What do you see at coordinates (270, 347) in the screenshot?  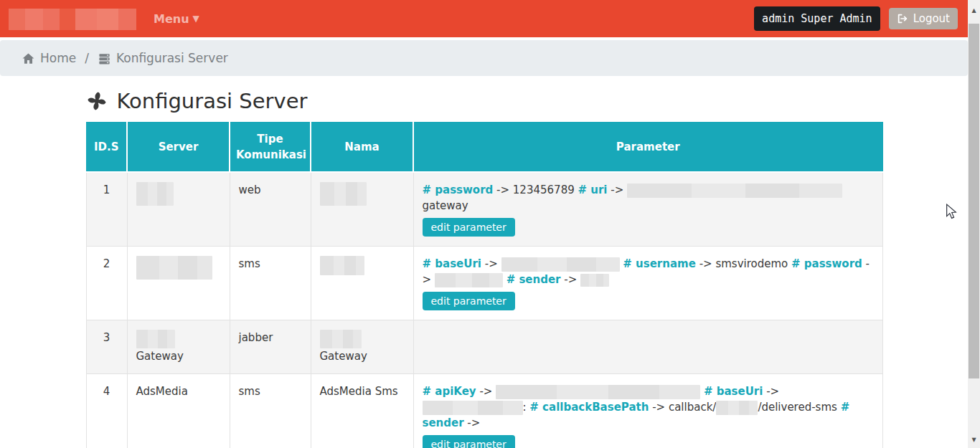 I see `cell-tipe-komunikasi: jabber` at bounding box center [270, 347].